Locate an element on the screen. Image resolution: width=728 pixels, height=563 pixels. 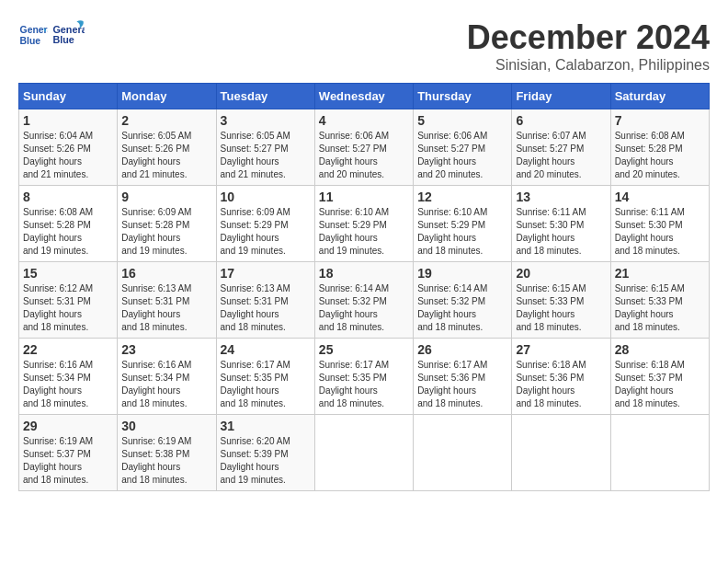
table-row: 22Sunrise: 6:16 AMSunset: 5:34 PMDayligh… is located at coordinates (68, 377).